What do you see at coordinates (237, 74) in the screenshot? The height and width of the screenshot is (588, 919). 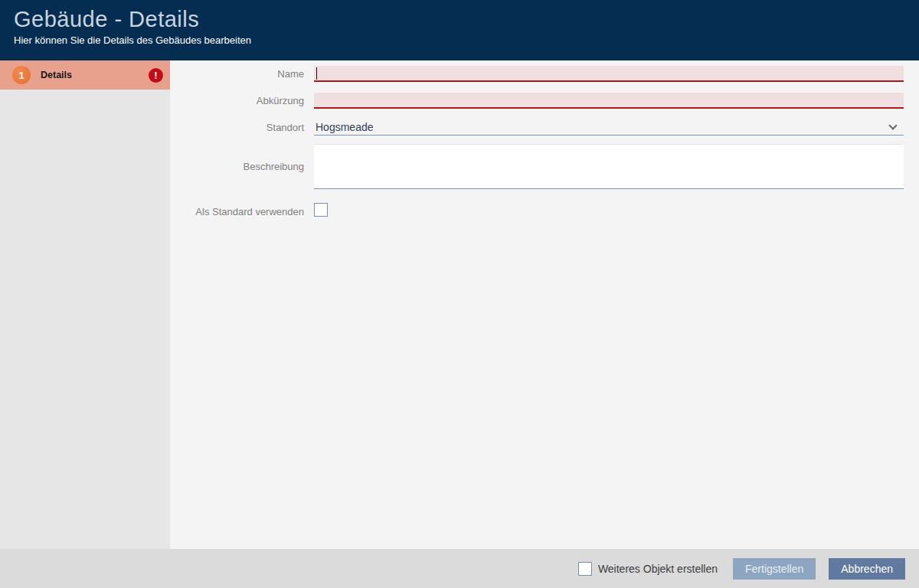 I see `name-label: Name` at bounding box center [237, 74].